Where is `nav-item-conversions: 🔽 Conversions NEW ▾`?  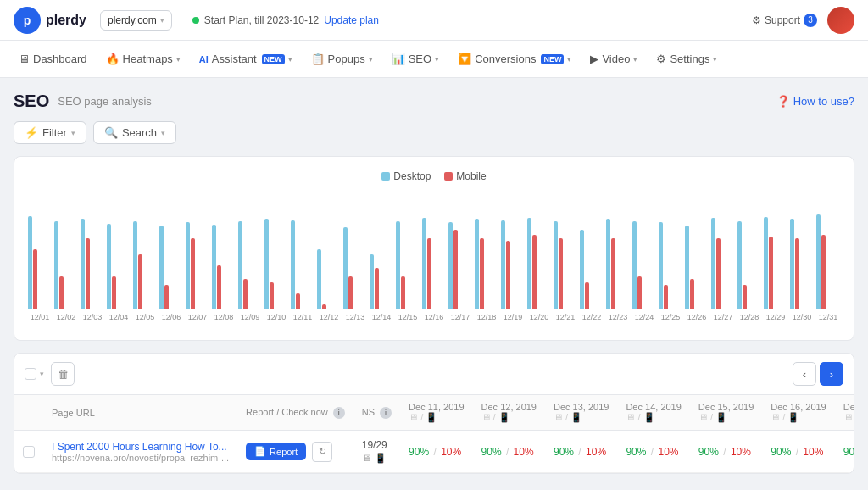
nav-item-conversions: 🔽 Conversions NEW ▾ is located at coordinates (515, 59).